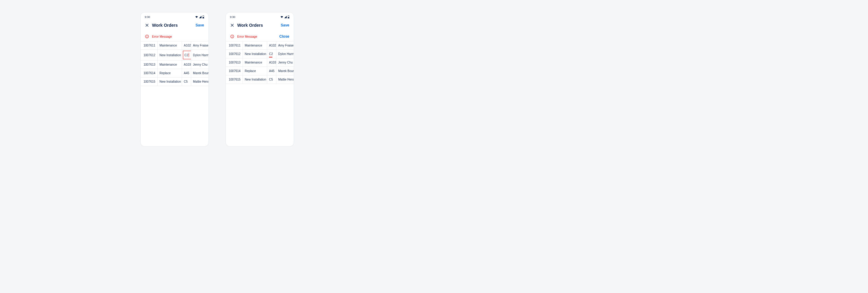  I want to click on phone-frame-1: 9:30 Work Orders Save, so click(175, 79).